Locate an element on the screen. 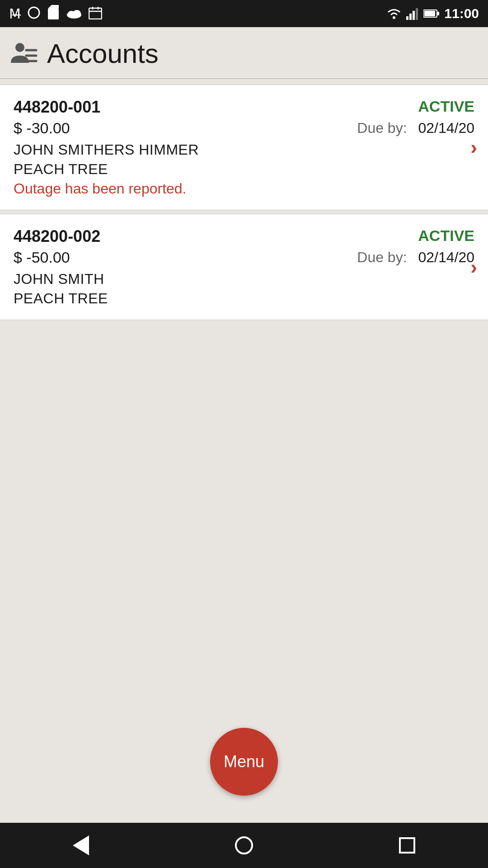 Image resolution: width=488 pixels, height=868 pixels. back-nav-button is located at coordinates (81, 845).